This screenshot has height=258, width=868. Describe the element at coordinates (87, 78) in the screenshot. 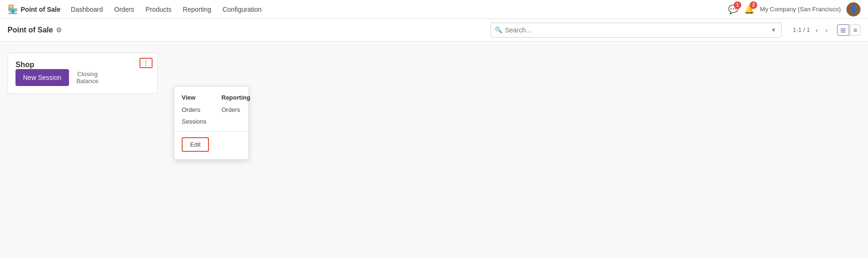

I see `closing-balance: Closing Balance` at that location.